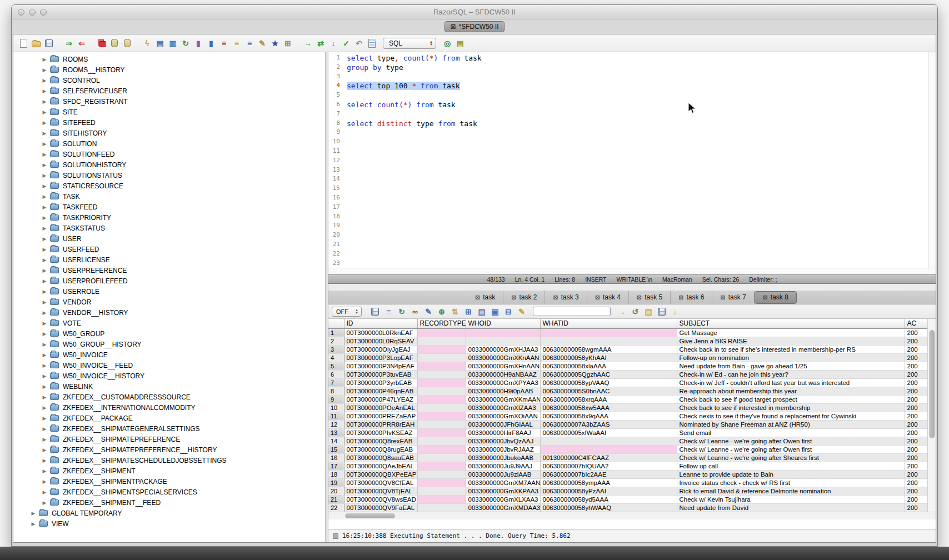 The width and height of the screenshot is (949, 560). I want to click on cell-id: 00T3000000PRR8rEAH, so click(381, 424).